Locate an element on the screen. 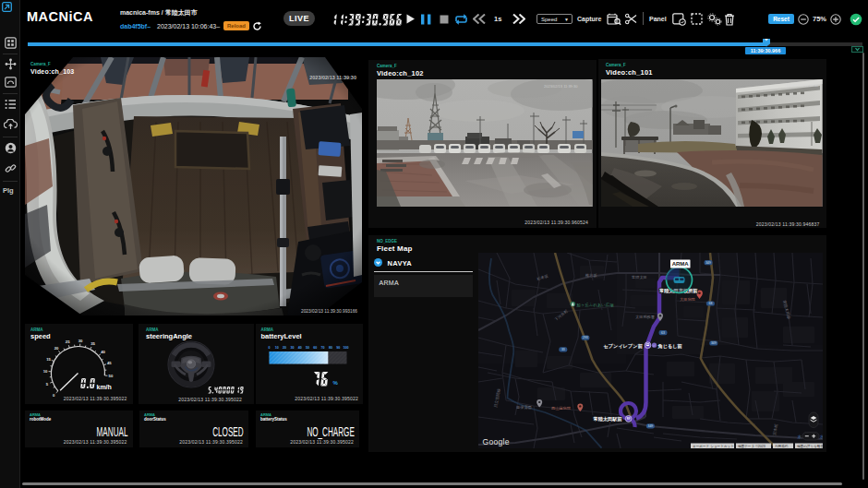 Image resolution: width=868 pixels, height=488 pixels. svg-text: 常陸太田駅前 is located at coordinates (608, 419).